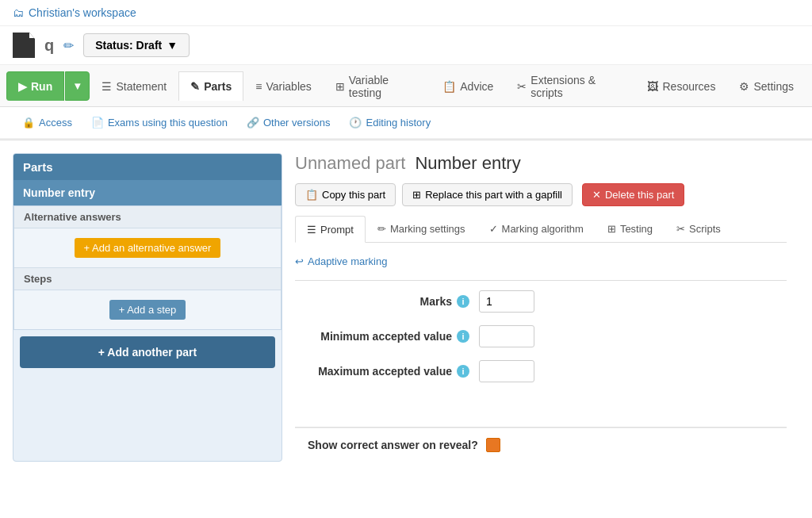  Describe the element at coordinates (422, 228) in the screenshot. I see `sub-tab-marking-settings: ✏ Marking settings` at that location.